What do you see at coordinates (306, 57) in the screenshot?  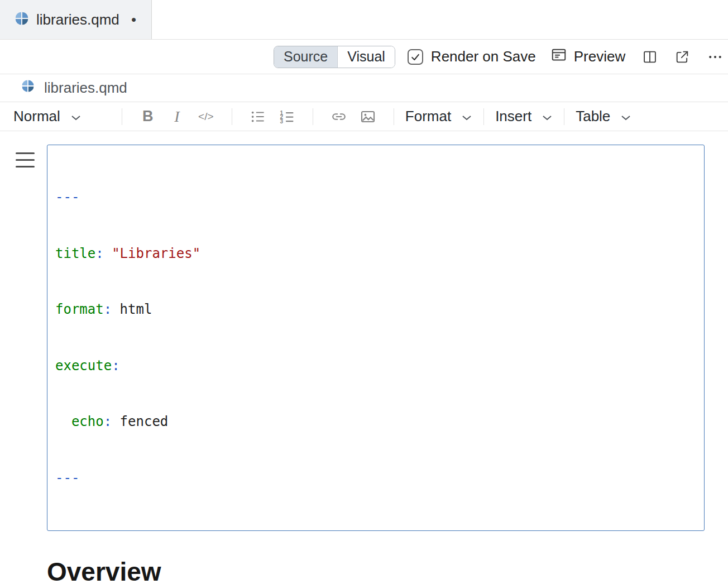 I see `source-toggle-button: Source` at bounding box center [306, 57].